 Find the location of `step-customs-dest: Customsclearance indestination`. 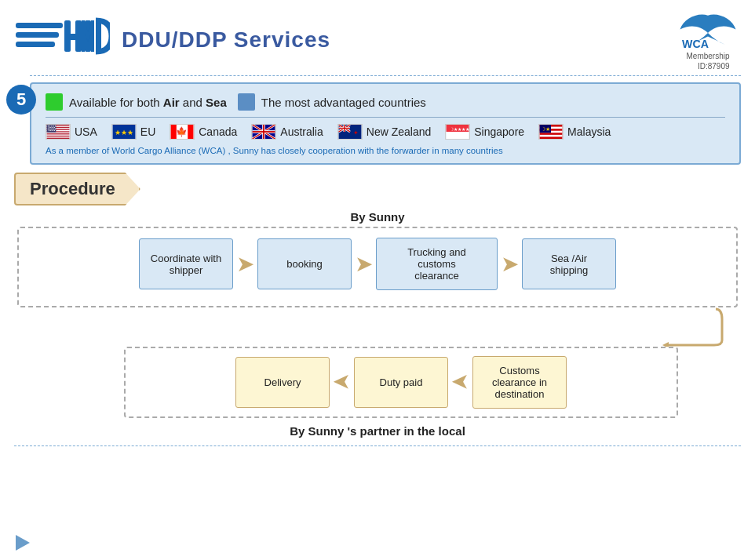

step-customs-dest: Customsclearance indestination is located at coordinates (520, 383).